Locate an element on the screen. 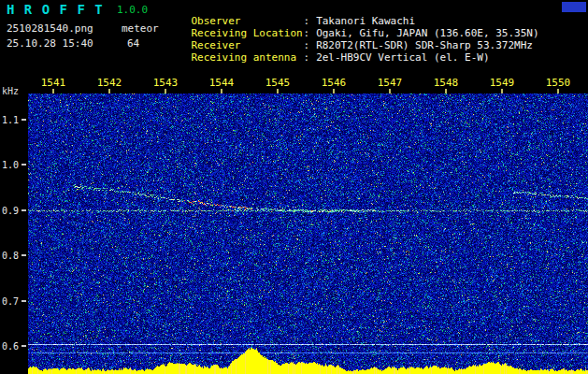 The height and width of the screenshot is (374, 588). freq-label: 1.0 is located at coordinates (9, 165).